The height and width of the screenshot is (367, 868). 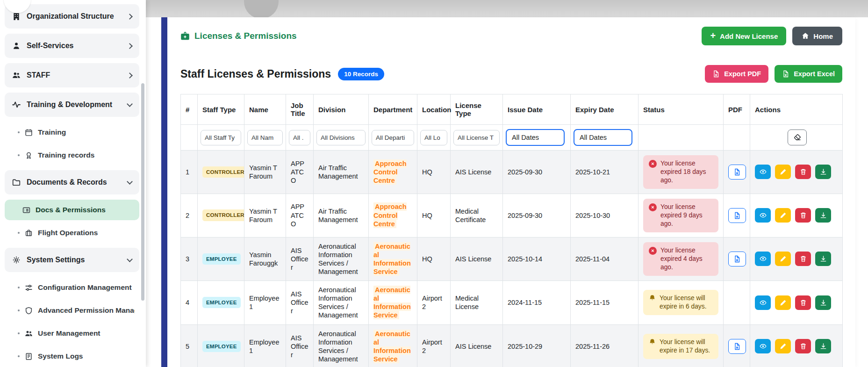 I want to click on department-text: Aeronautical Information Service, so click(x=392, y=302).